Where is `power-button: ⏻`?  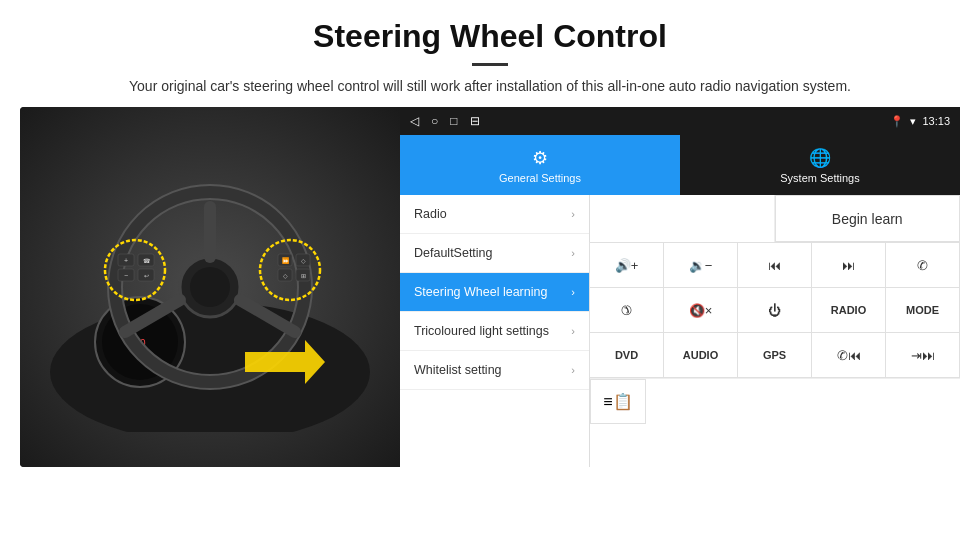 power-button: ⏻ is located at coordinates (774, 310).